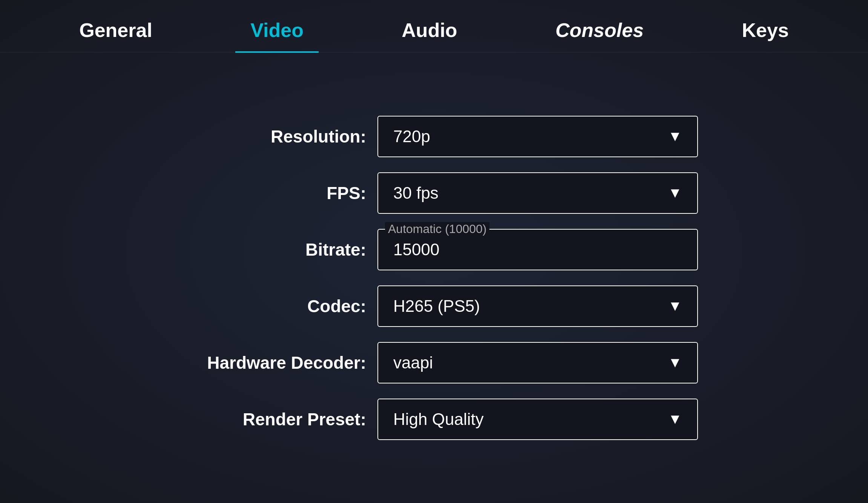  What do you see at coordinates (268, 193) in the screenshot?
I see `fps-label: FPS:` at bounding box center [268, 193].